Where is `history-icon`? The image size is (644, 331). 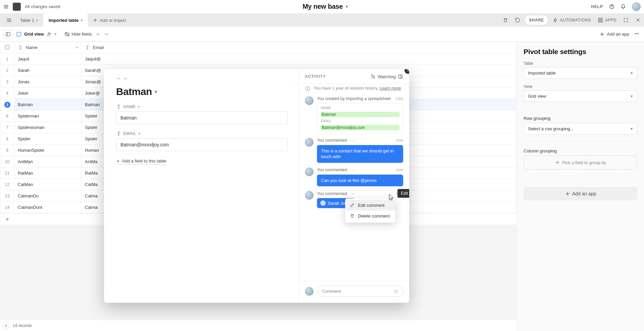 history-icon is located at coordinates (518, 20).